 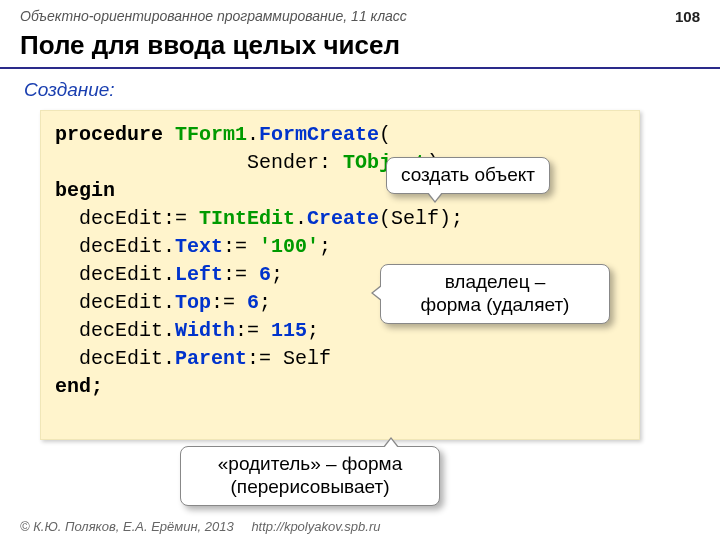 I want to click on copyright-text: © К.Ю. Поляков, Е.А. Ерёмин, 2013, so click(x=127, y=526).